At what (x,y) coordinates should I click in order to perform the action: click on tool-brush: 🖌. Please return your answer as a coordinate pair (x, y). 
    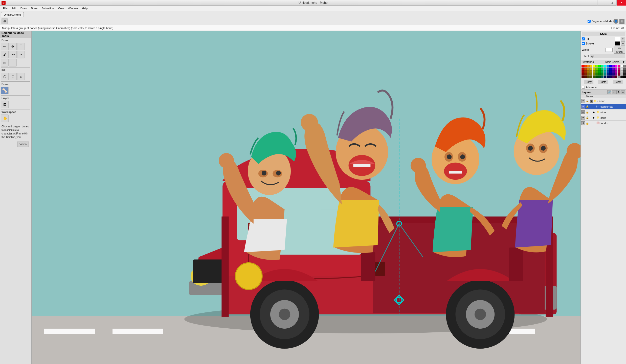
    Looking at the image, I should click on (5, 55).